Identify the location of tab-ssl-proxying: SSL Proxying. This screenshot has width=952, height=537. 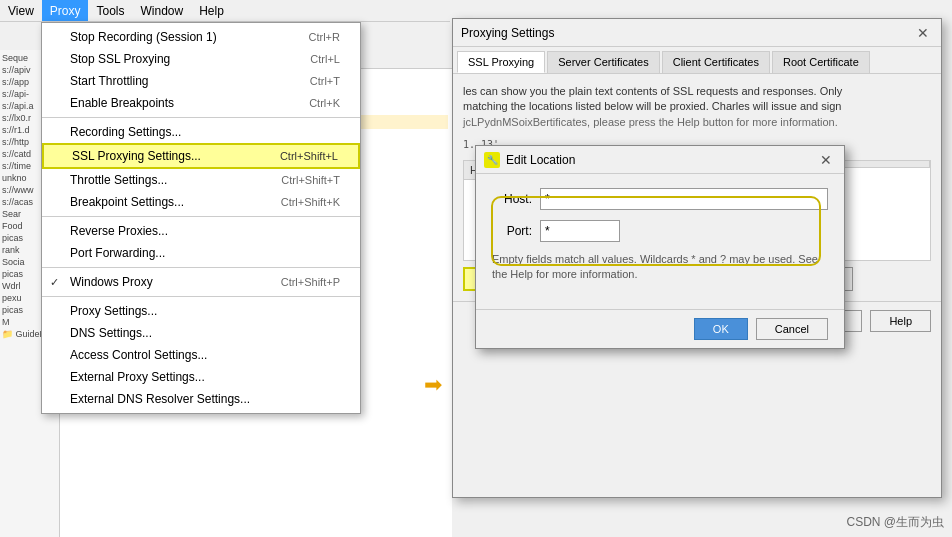
(501, 62).